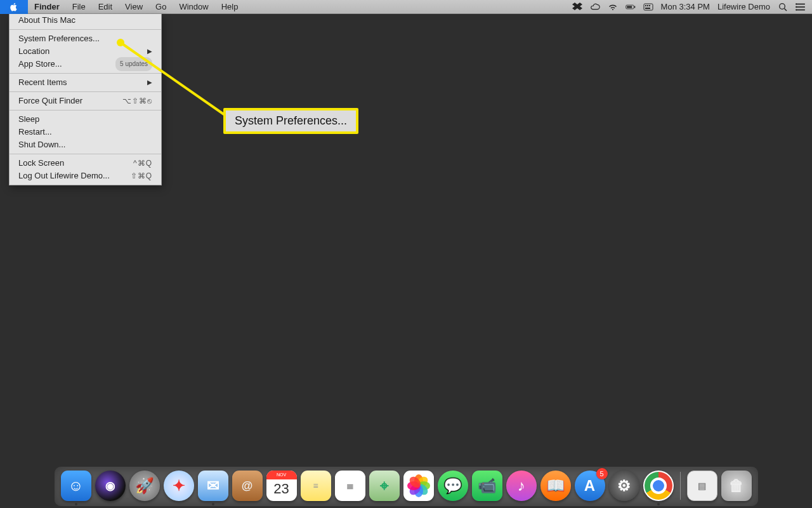  What do you see at coordinates (406, 486) in the screenshot?
I see `dock: ☺ ◉ 🚀 ✦ ✉ @ NOV 23 ≡ ≣ ⌖ 💬 📹 ♪` at bounding box center [406, 486].